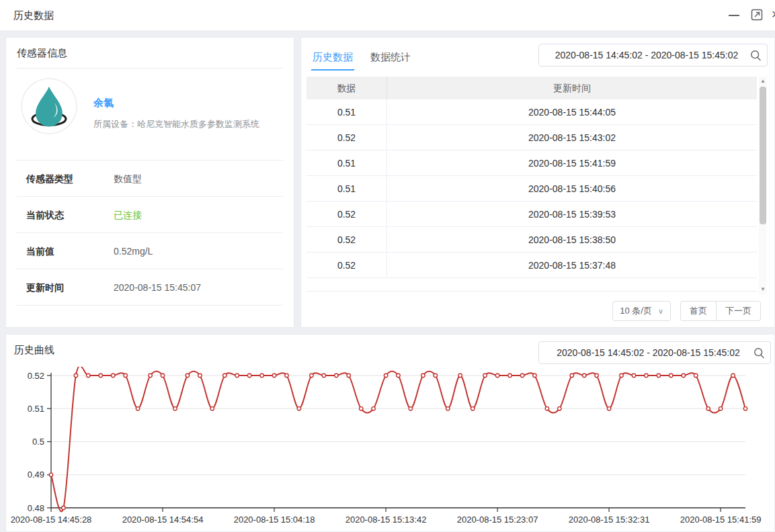 The width and height of the screenshot is (775, 532). I want to click on svg-text: 0.48, so click(36, 508).